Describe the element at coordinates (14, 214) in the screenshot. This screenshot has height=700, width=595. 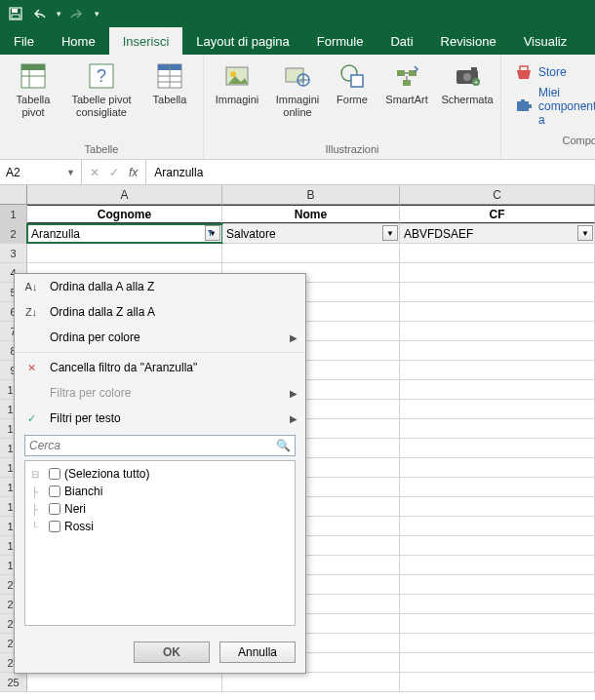
I see `row-header-1: 1` at that location.